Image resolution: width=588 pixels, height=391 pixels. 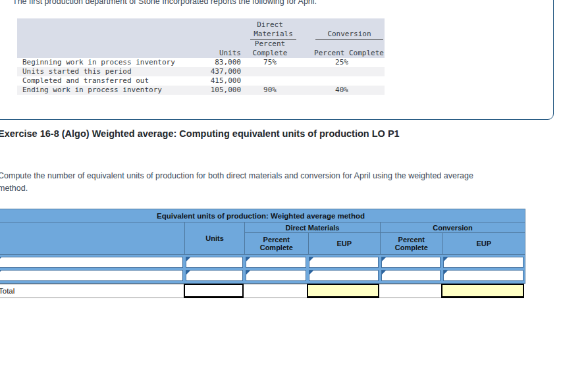 What do you see at coordinates (270, 24) in the screenshot?
I see `dm-group-header-line1: Direct` at bounding box center [270, 24].